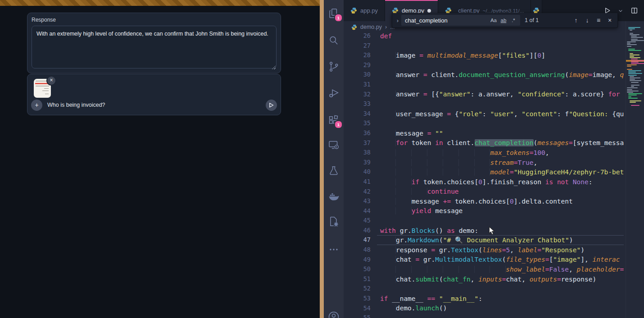 This screenshot has width=644, height=318. I want to click on tab-app.py: app.py, so click(364, 11).